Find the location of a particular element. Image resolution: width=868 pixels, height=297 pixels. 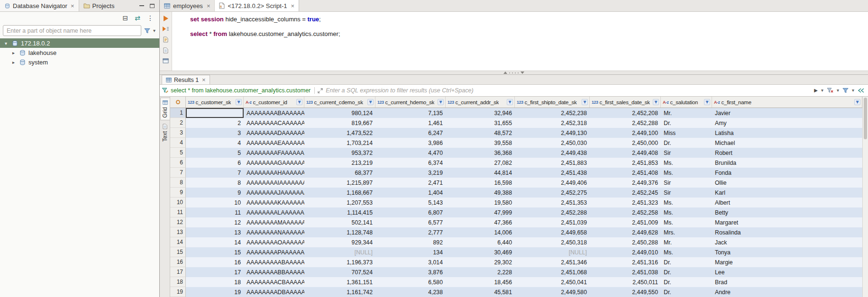

grid-cell: 2,452,318 is located at coordinates (552, 123).